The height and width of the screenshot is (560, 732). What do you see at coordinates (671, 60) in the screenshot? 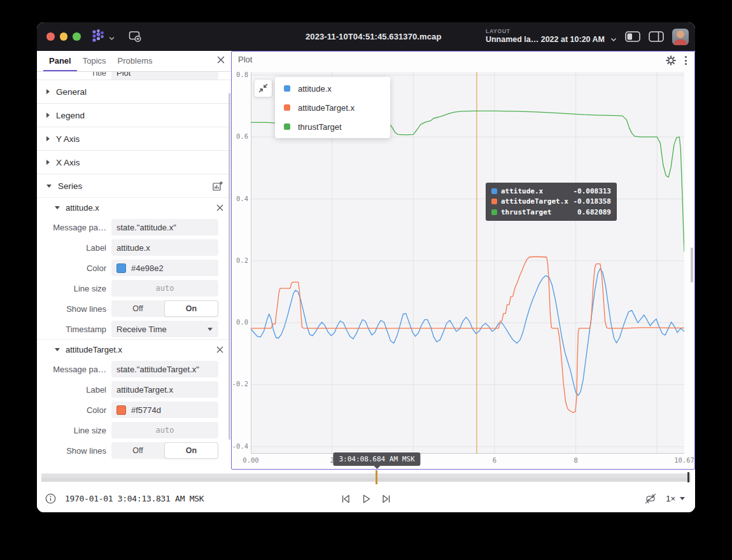
I see `panel-settings-button` at bounding box center [671, 60].